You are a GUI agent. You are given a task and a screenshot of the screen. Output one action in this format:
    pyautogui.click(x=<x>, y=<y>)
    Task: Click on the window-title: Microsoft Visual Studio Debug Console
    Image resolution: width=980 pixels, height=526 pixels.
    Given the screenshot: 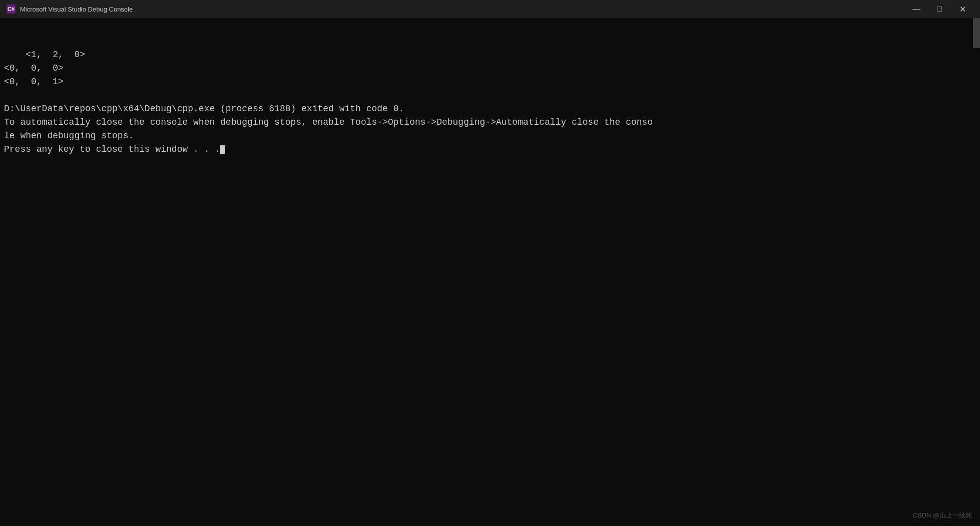 What is the action you would take?
    pyautogui.click(x=462, y=9)
    